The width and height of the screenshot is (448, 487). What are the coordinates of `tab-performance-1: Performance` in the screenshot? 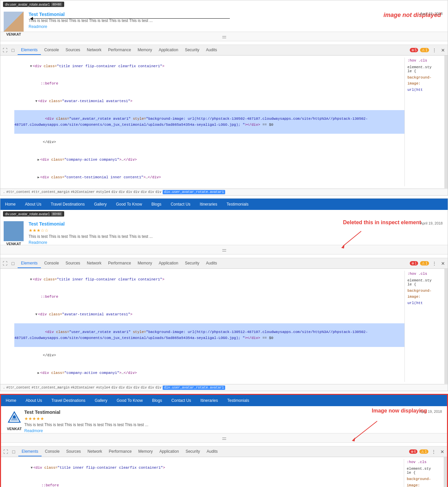 It's located at (120, 50).